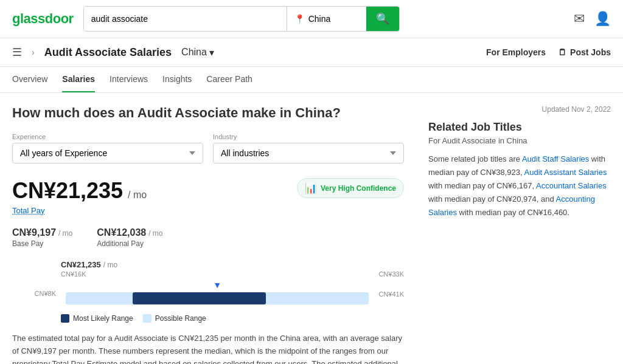 The image size is (623, 364). Describe the element at coordinates (208, 294) in the screenshot. I see `bar-row: CN¥8K ▼ CN¥41K` at that location.